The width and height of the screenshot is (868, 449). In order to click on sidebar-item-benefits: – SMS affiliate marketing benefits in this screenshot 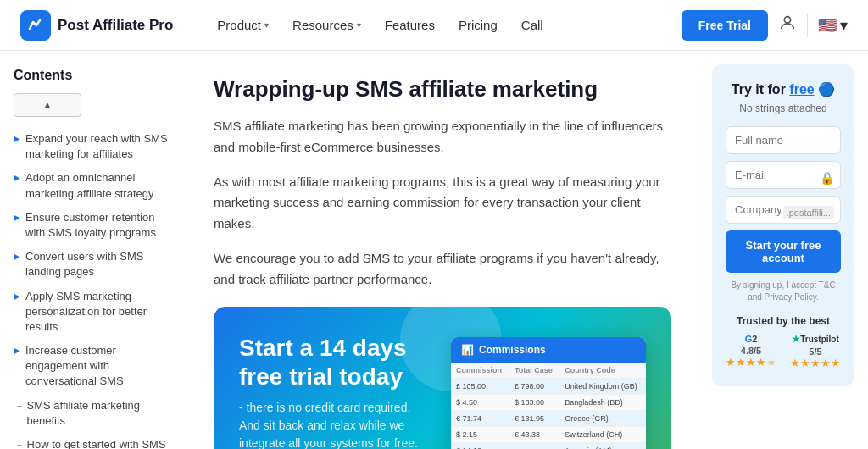, I will do `click(93, 413)`.